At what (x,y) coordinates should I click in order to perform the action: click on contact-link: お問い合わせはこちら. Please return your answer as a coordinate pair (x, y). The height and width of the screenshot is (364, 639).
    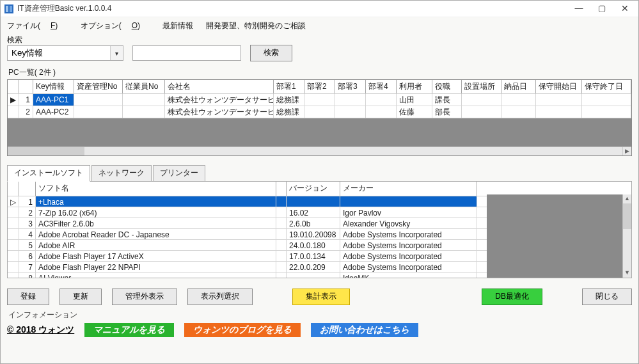
    Looking at the image, I should click on (365, 330).